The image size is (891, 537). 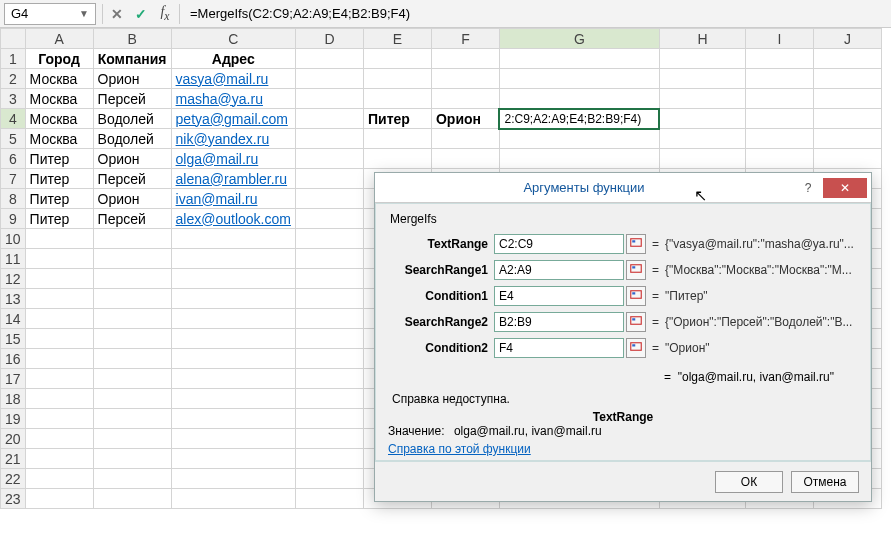 What do you see at coordinates (132, 139) in the screenshot?
I see `cell-B5: Водолей` at bounding box center [132, 139].